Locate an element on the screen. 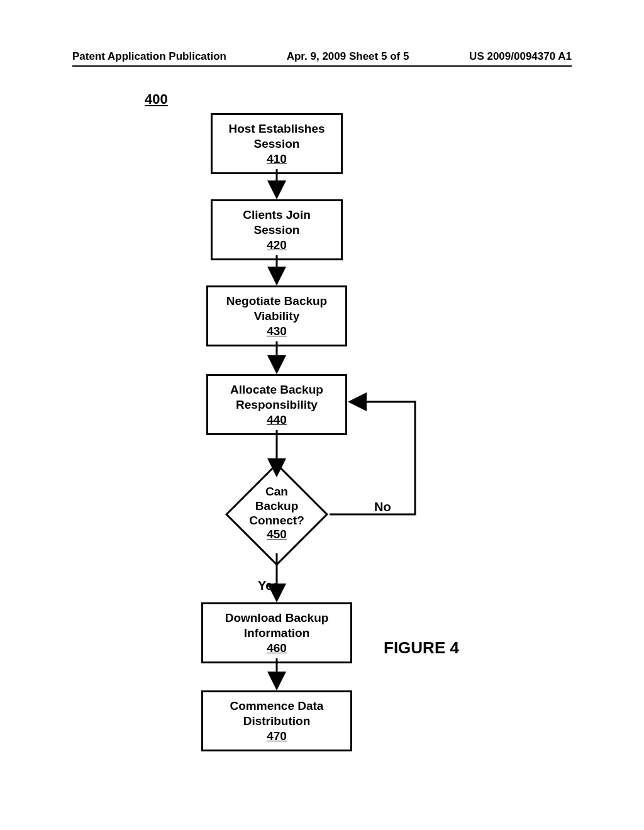 The height and width of the screenshot is (830, 644). label-yes: Yes is located at coordinates (269, 586).